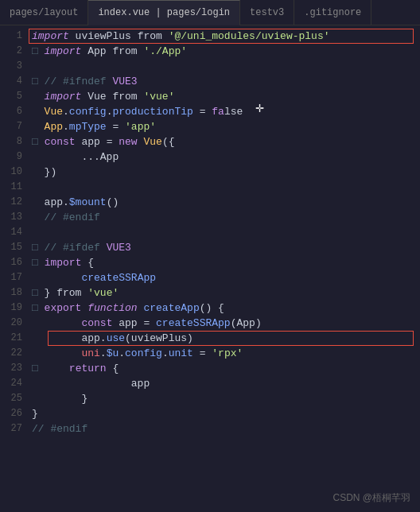 This screenshot has width=420, height=512. I want to click on code-line-19: □ export function createApp() {, so click(224, 308).